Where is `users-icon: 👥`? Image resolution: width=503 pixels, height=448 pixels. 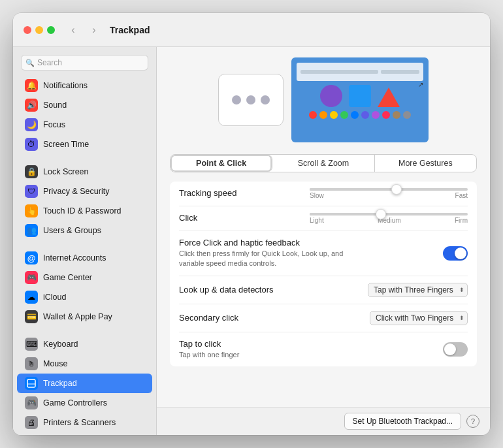
users-icon: 👥 is located at coordinates (31, 231).